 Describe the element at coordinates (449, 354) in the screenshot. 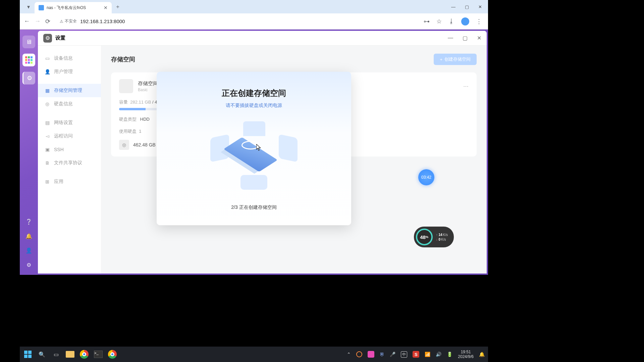

I see `battery-icon: 🔋` at that location.